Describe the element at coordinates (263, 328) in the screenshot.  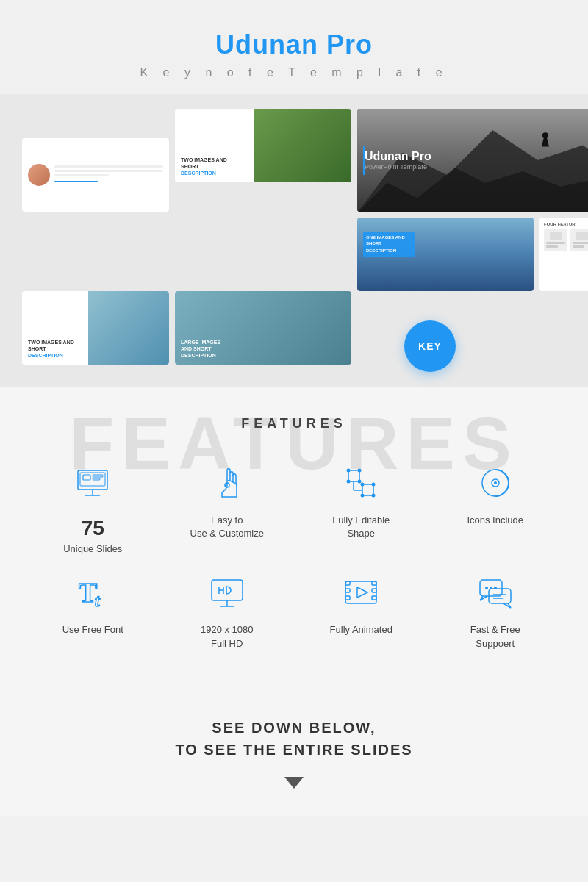
I see `large-images-slide: LARGE IMAGESAND SHORTDESCRIPTION` at that location.